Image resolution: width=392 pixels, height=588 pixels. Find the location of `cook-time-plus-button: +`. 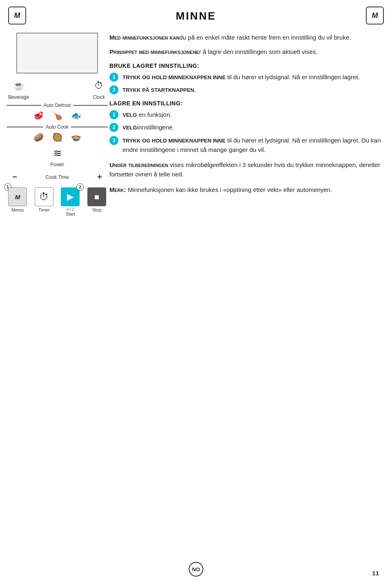

cook-time-plus-button: + is located at coordinates (100, 177).